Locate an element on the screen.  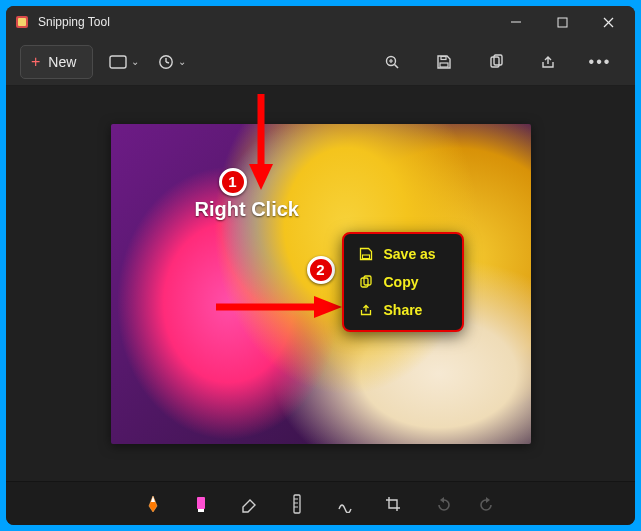
zoom-button is located at coordinates (392, 62).